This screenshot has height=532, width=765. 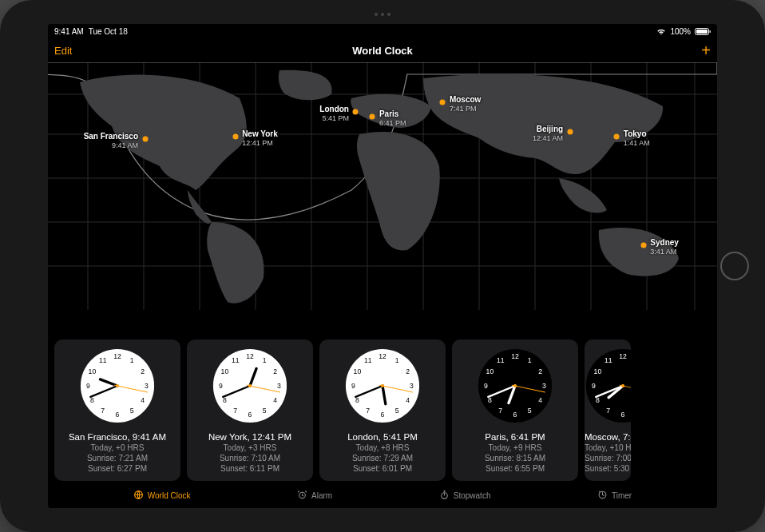 I want to click on add-city-button: +, so click(x=706, y=50).